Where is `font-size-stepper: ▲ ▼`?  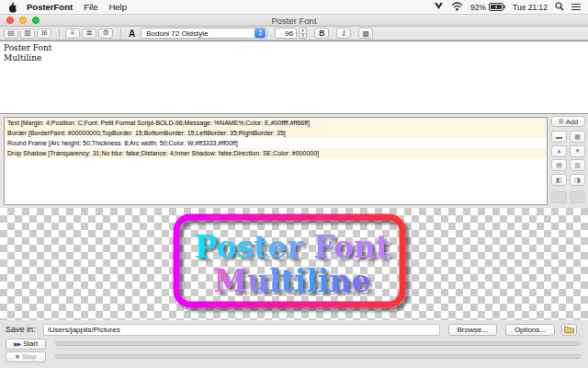
font-size-stepper: ▲ ▼ is located at coordinates (303, 33).